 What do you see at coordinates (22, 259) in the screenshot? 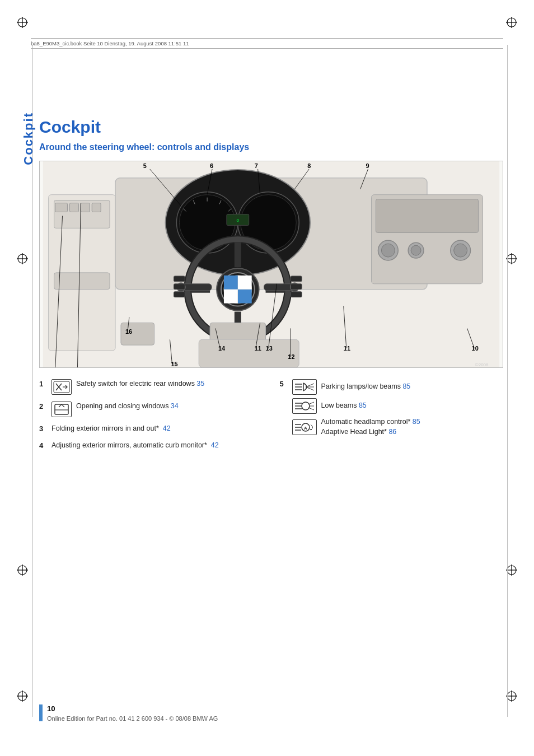
I see `reg-mark-ml` at bounding box center [22, 259].